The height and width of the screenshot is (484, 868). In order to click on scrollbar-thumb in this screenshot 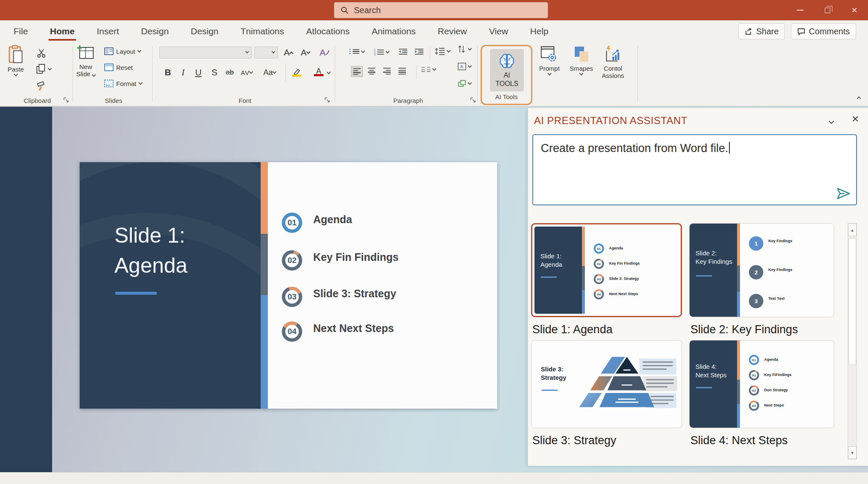, I will do `click(852, 301)`.